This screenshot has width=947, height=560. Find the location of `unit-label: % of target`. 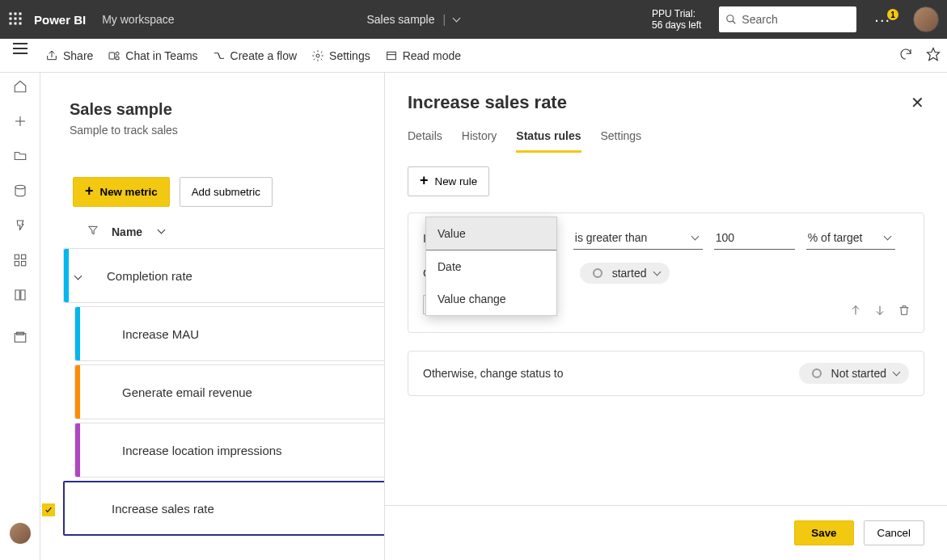

unit-label: % of target is located at coordinates (835, 238).